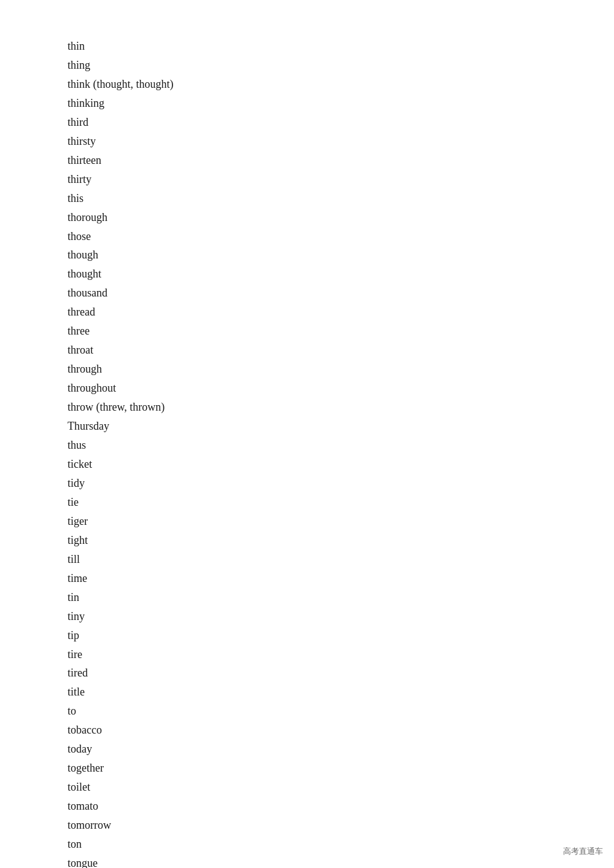 This screenshot has width=614, height=868. I want to click on list-item: tiny, so click(341, 616).